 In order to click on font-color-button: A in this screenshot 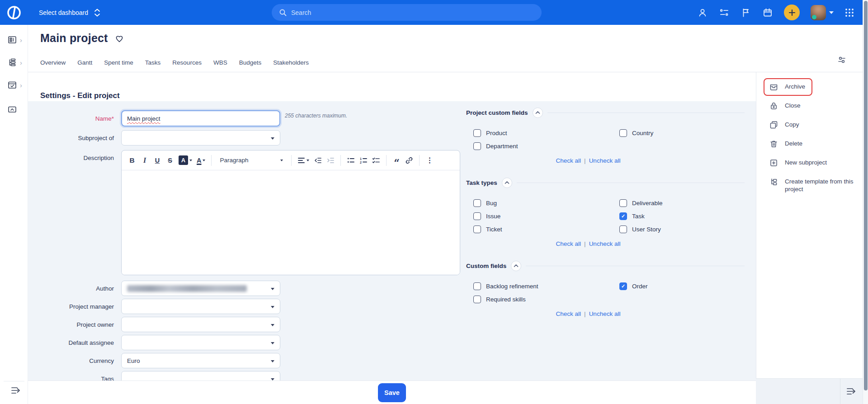, I will do `click(201, 160)`.